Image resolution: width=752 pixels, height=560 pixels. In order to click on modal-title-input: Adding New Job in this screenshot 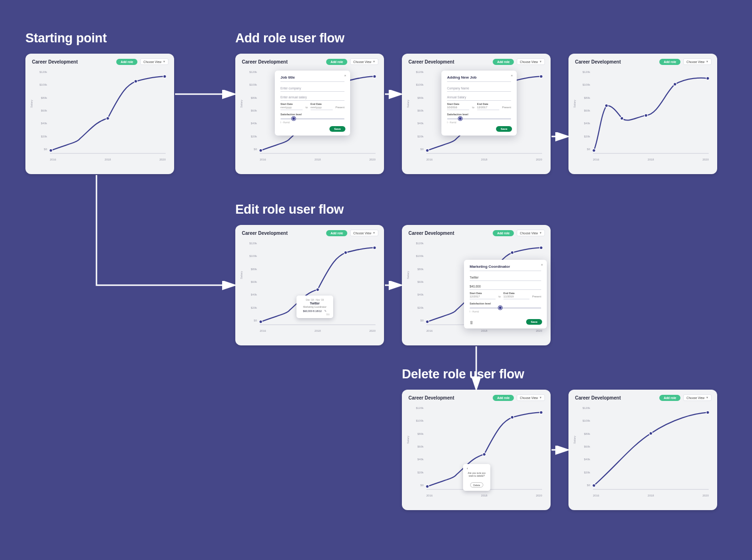, I will do `click(479, 79)`.